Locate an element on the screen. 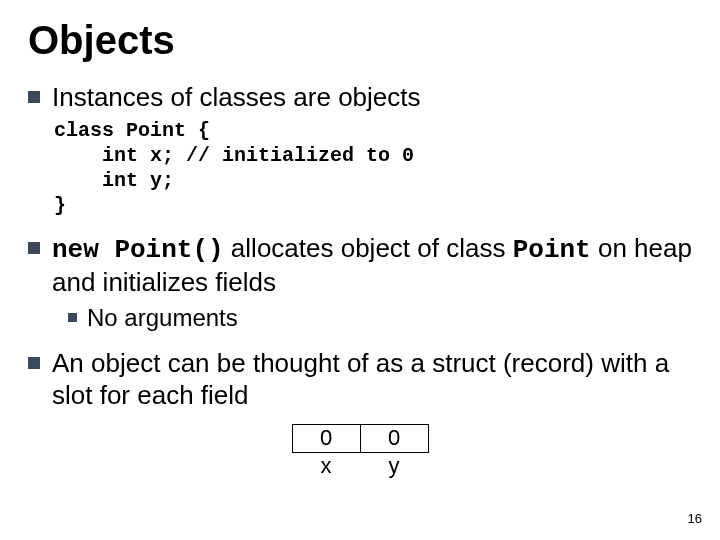  bullet-2-sub: No arguments is located at coordinates (380, 318).